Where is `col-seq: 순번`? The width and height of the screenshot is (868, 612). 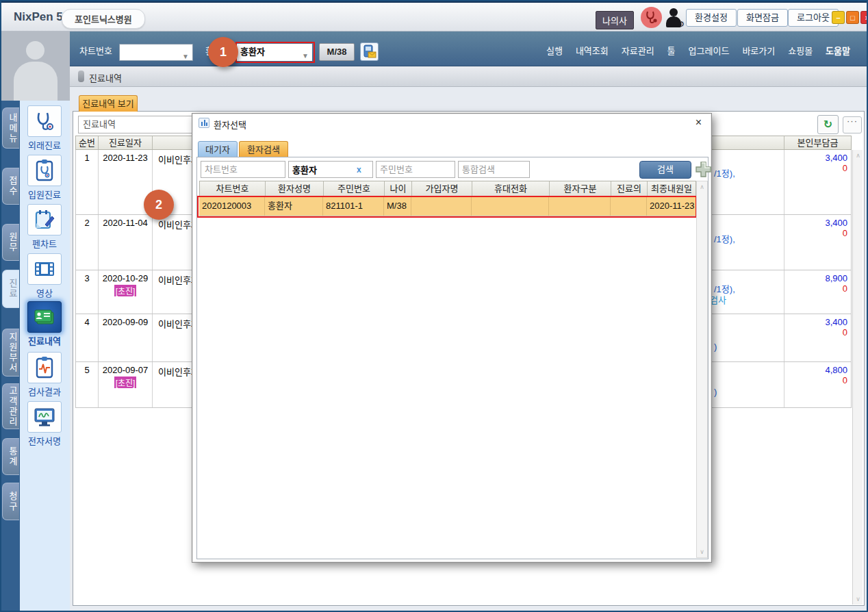 col-seq: 순번 is located at coordinates (88, 142).